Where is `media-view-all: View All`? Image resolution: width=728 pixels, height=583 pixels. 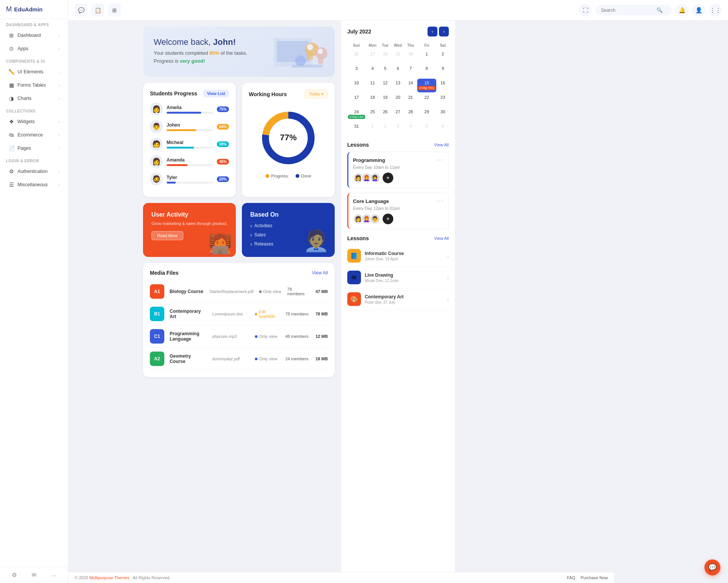 media-view-all: View All is located at coordinates (320, 273).